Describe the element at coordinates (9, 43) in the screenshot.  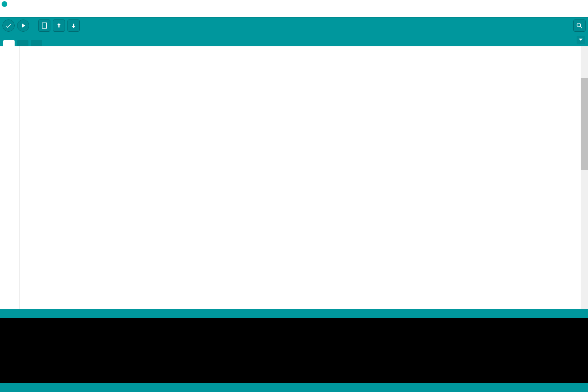
I see `tab-main-sketch` at that location.